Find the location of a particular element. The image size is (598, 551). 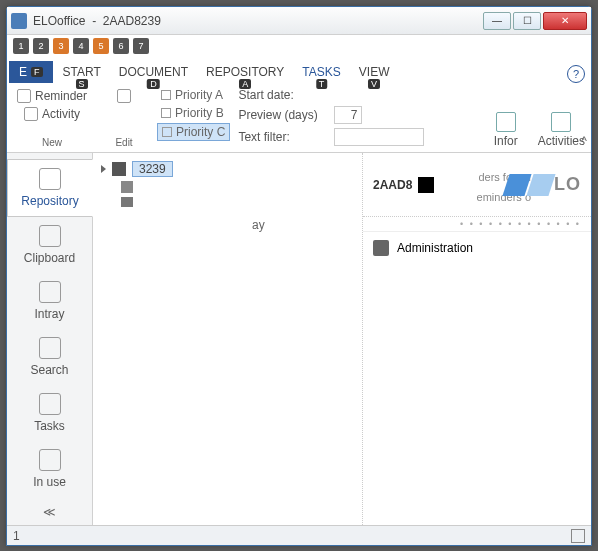

file-icon is located at coordinates (127, 187).